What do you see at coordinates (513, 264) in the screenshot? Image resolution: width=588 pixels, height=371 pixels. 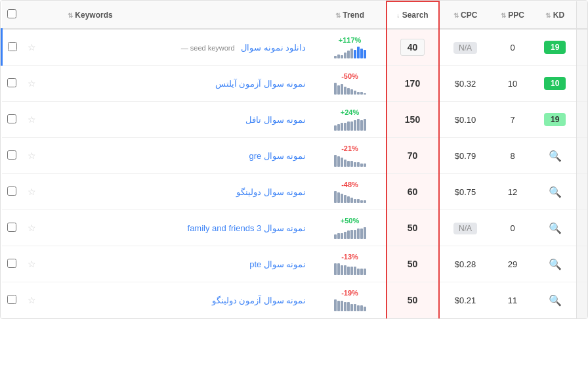 I see `ppc-cell: 29` at bounding box center [513, 264].